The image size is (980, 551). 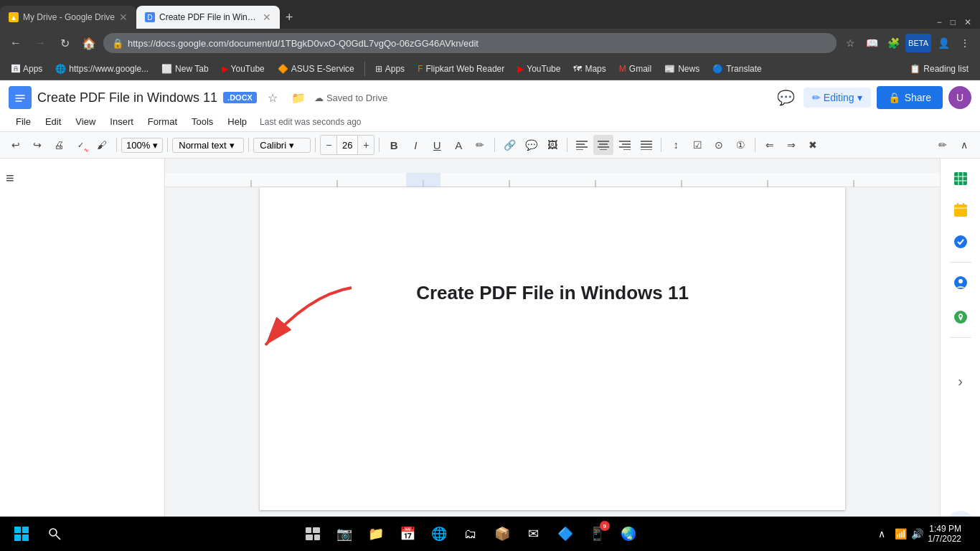 I want to click on back-button: ←, so click(x=16, y=43).